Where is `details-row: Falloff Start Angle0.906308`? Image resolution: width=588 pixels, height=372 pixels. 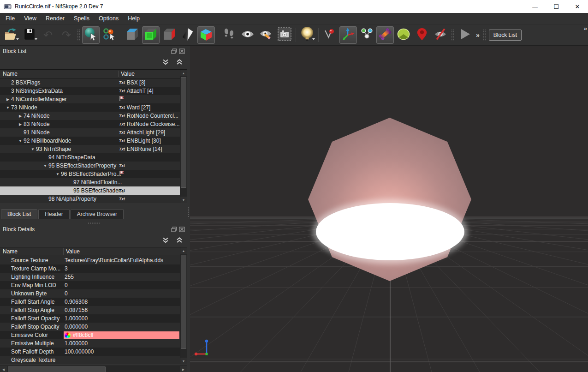
details-row: Falloff Start Angle0.906308 is located at coordinates (93, 302).